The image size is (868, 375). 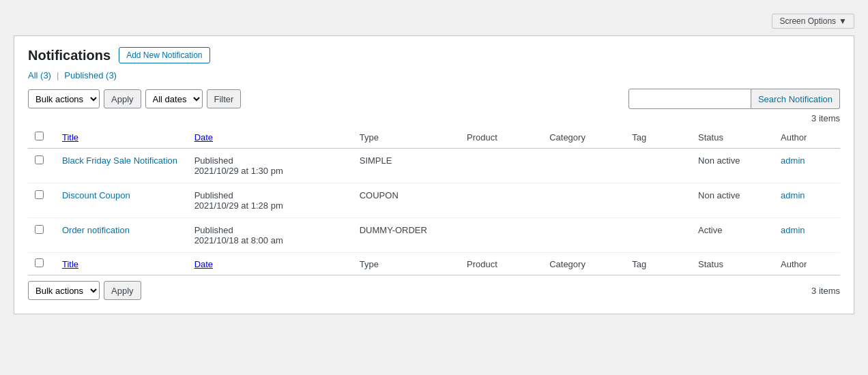 What do you see at coordinates (224, 99) in the screenshot?
I see `filter-button: Filter` at bounding box center [224, 99].